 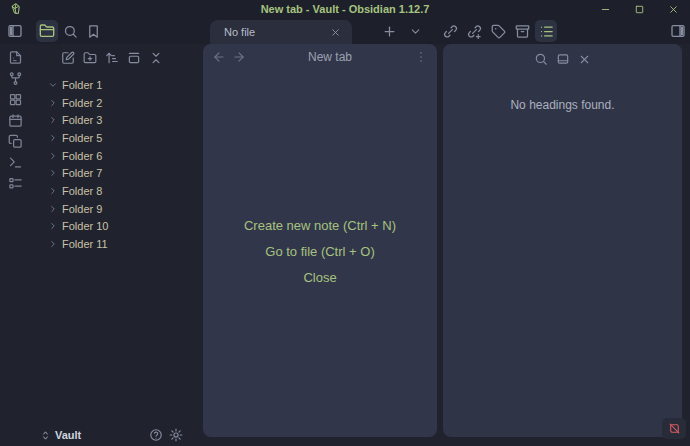 I want to click on tab-close-icon, so click(x=335, y=32).